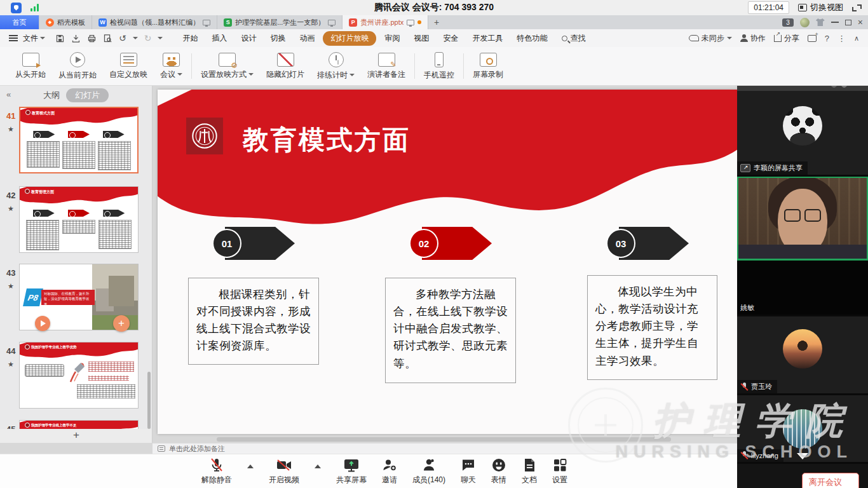  Describe the element at coordinates (820, 22) in the screenshot. I see `skin-theme-icon` at that location.